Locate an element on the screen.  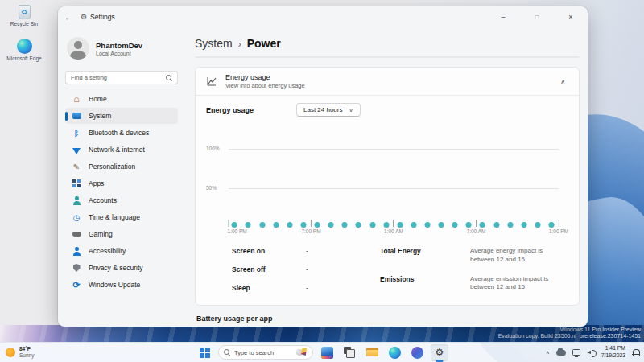
desktop-icon-recycle-bin: ♻Recycle Bin is located at coordinates (24, 16).